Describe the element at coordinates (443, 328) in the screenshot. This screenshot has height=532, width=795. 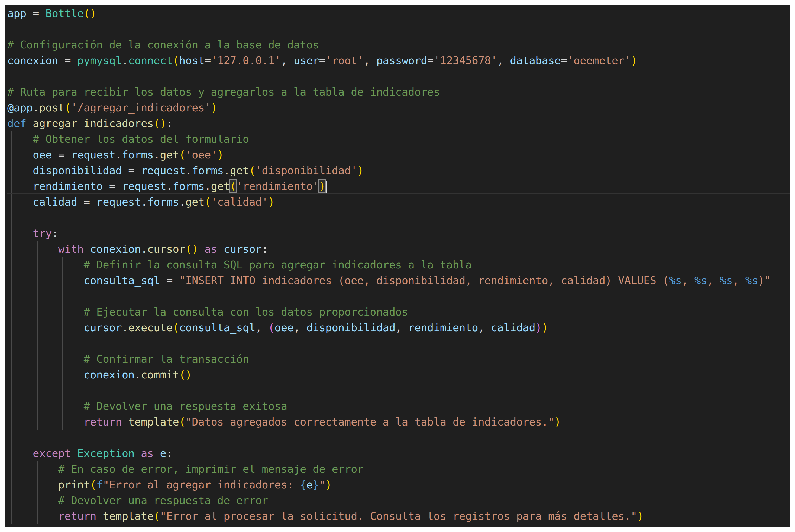
I see `code-token: rendimiento` at that location.